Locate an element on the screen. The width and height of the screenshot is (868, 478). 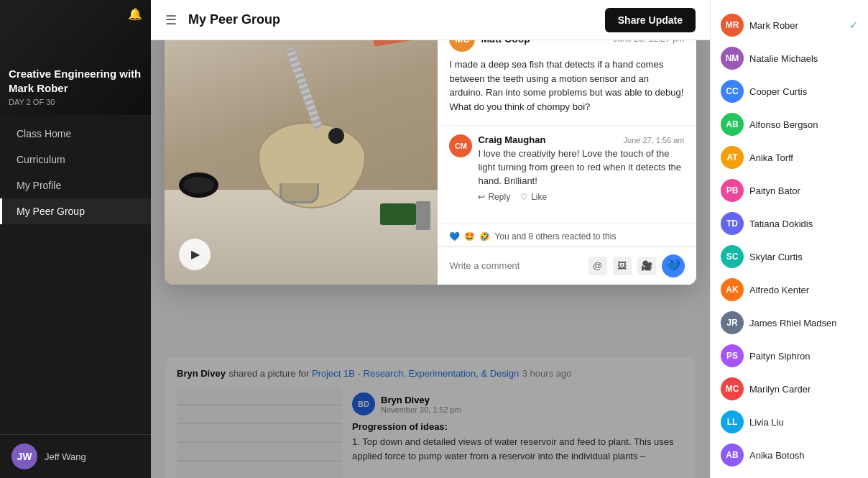
post-author-row: MC Matt Coop June 25, 12:27 pm is located at coordinates (566, 46).